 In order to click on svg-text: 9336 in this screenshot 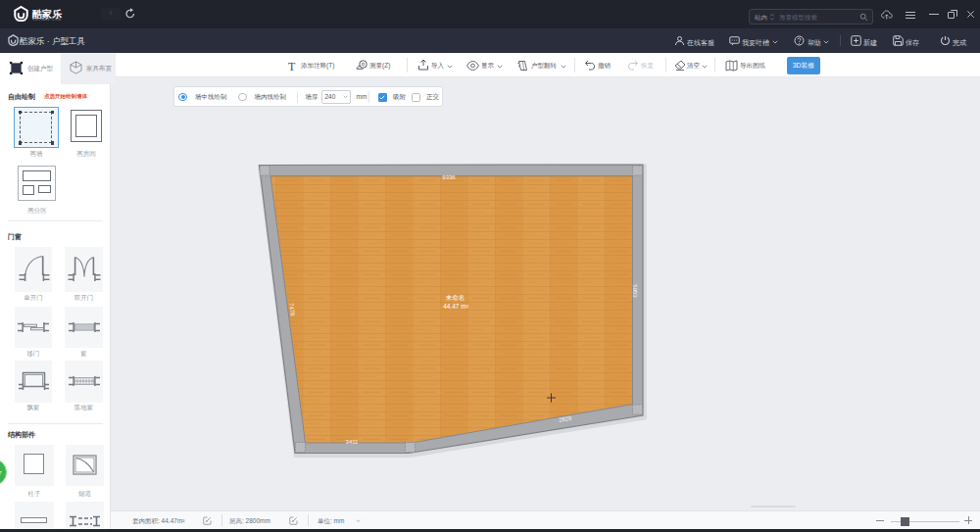, I will do `click(449, 177)`.